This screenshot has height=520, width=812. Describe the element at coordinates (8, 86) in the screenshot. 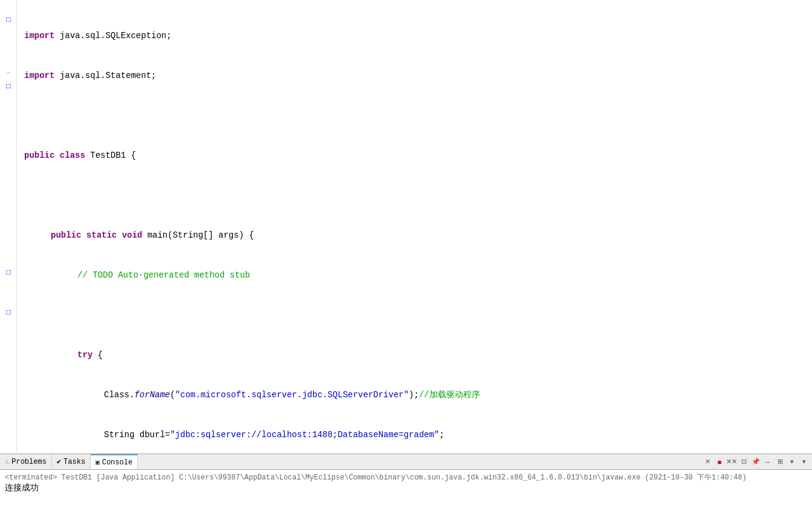

I see `bookmark-2: □` at that location.